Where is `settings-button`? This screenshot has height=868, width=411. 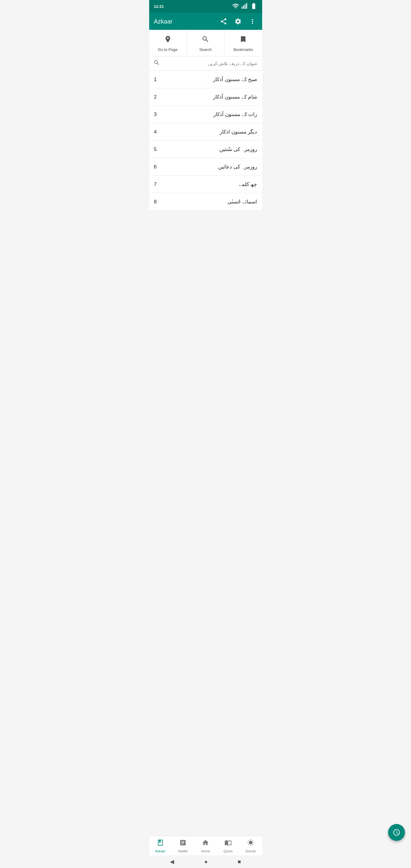
settings-button is located at coordinates (238, 22).